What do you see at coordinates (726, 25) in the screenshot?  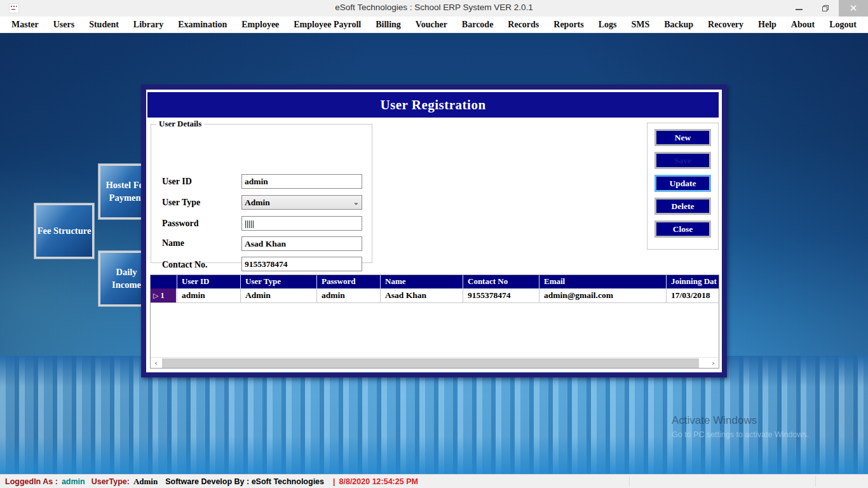 I see `menu-recovery: Recovery` at bounding box center [726, 25].